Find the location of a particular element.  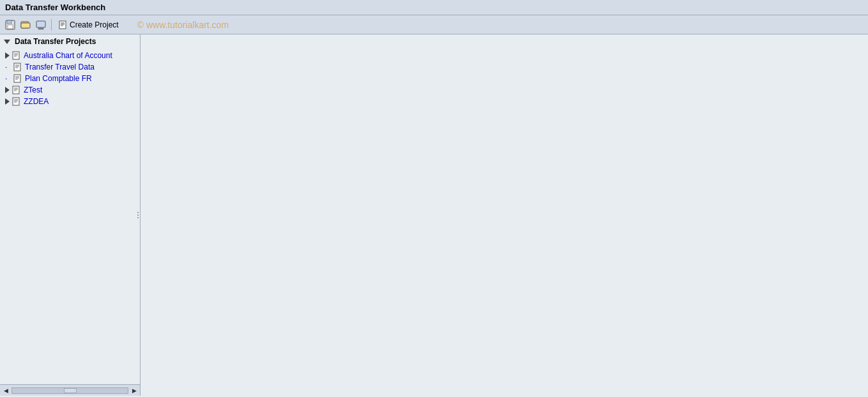

scroll-left-button: ◀ is located at coordinates (6, 391).